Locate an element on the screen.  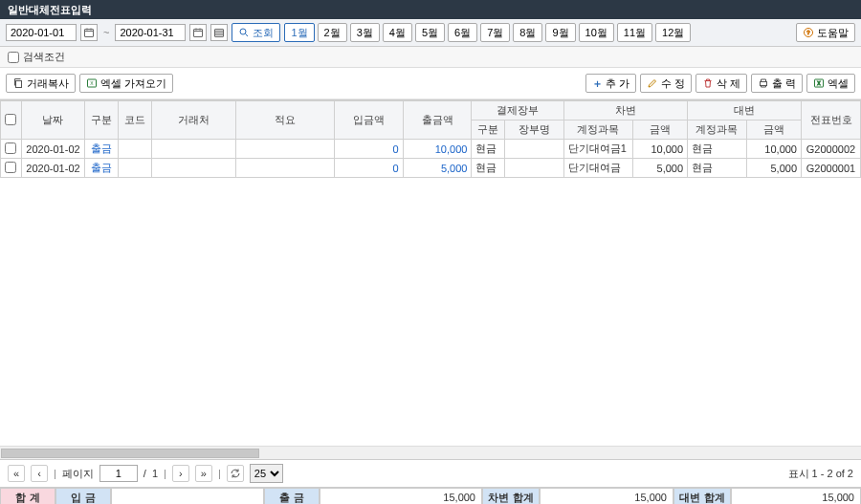
cell-out-amt: 5,000 is located at coordinates (437, 168).